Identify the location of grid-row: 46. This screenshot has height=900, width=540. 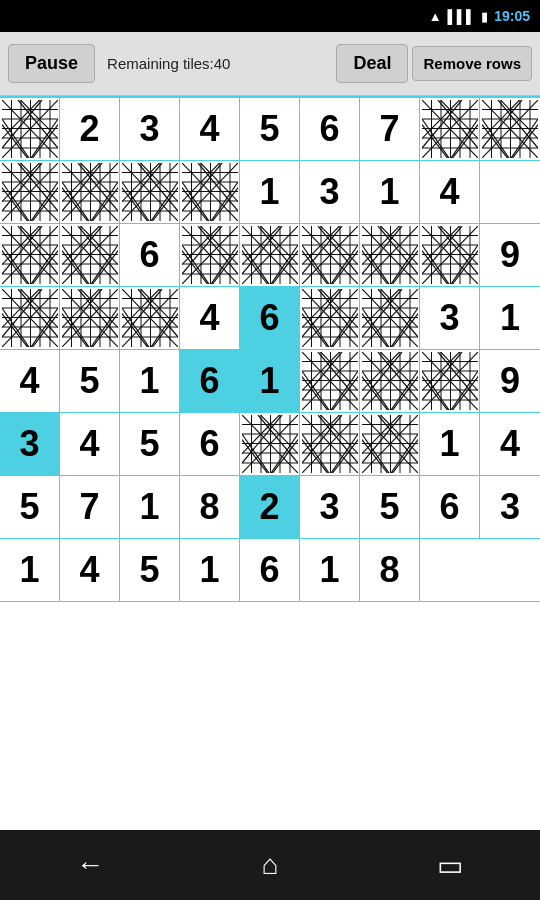
(270, 318).